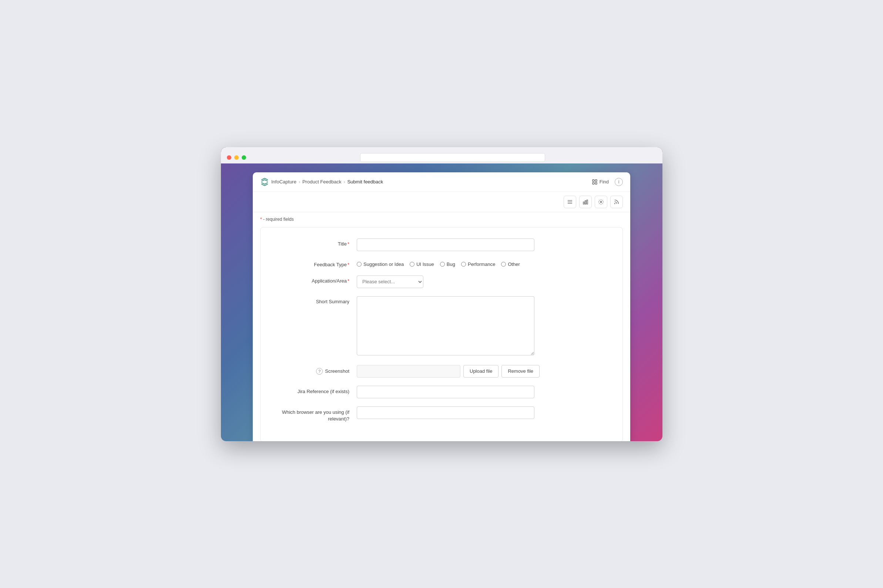 This screenshot has width=883, height=588. What do you see at coordinates (601, 202) in the screenshot?
I see `settings-button` at bounding box center [601, 202].